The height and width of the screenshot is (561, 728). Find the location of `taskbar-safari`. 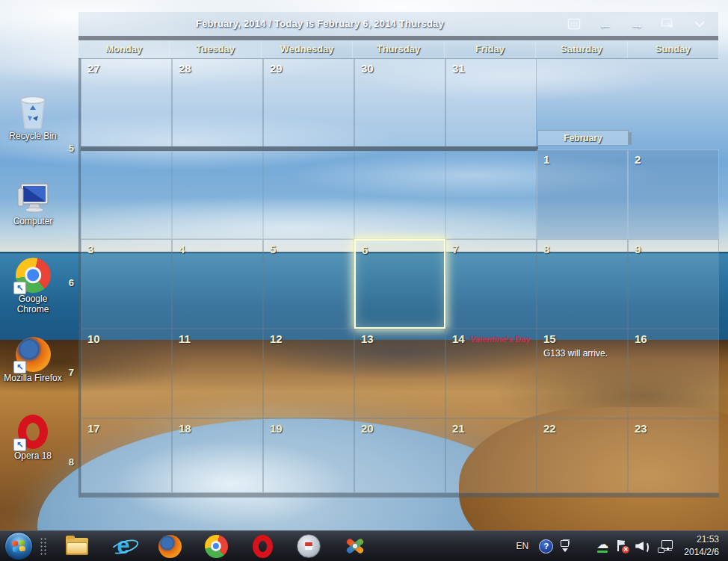

taskbar-safari is located at coordinates (309, 546).